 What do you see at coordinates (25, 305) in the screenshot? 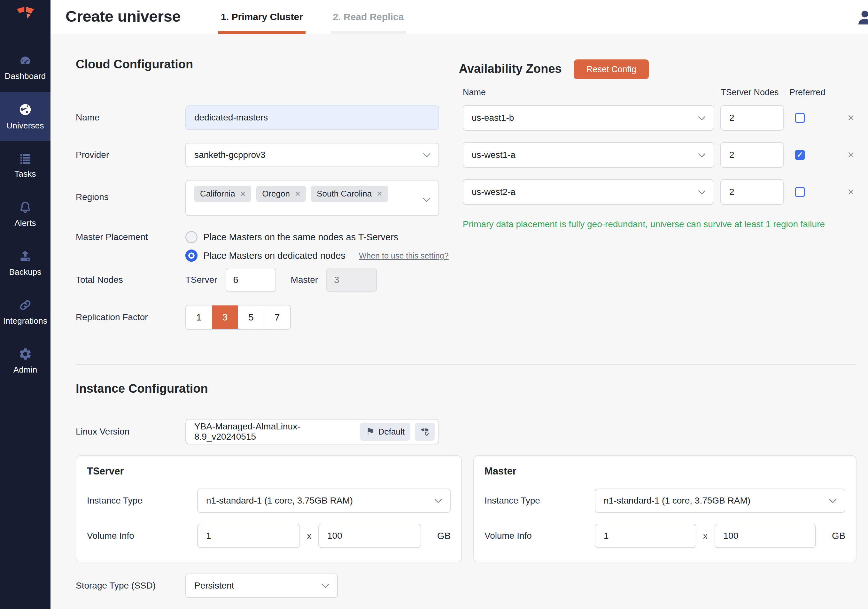
I see `integrations-link-icon` at bounding box center [25, 305].